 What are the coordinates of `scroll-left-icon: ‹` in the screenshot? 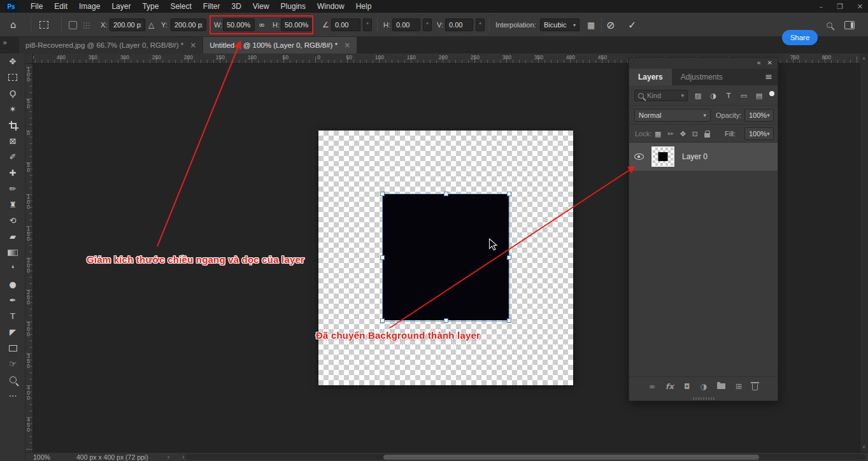 It's located at (183, 457).